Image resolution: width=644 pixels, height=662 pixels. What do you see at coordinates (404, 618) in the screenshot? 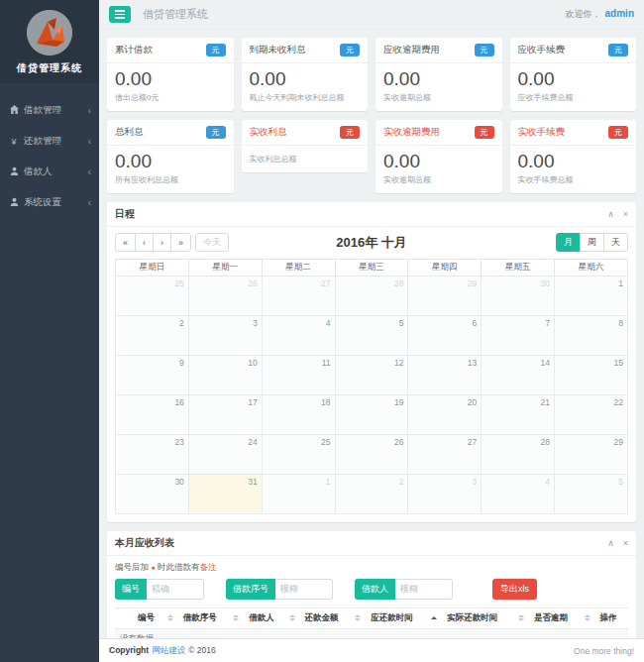
I see `column-header-due-date: 应还款时间` at bounding box center [404, 618].